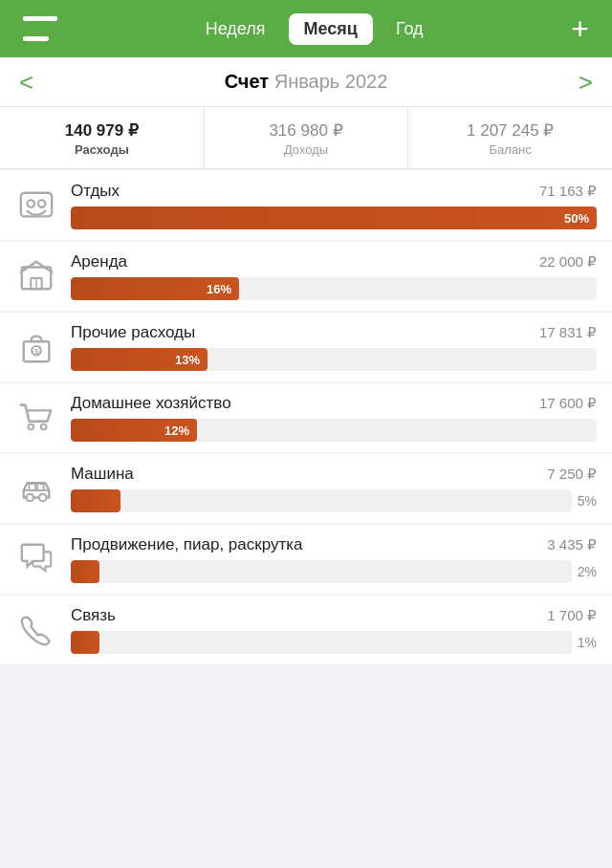 The height and width of the screenshot is (868, 612). I want to click on bar-fill: 16%, so click(155, 289).